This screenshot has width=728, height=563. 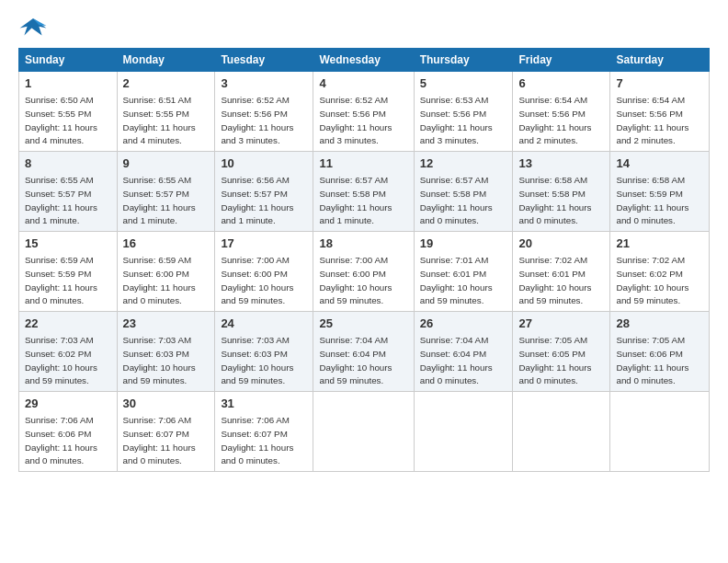 What do you see at coordinates (35, 28) in the screenshot?
I see `logo` at bounding box center [35, 28].